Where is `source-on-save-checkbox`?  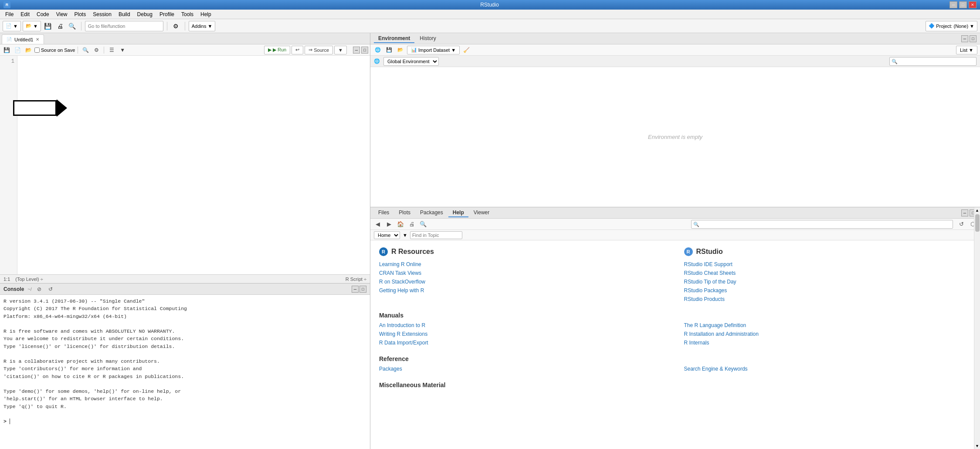
source-on-save-checkbox is located at coordinates (37, 50).